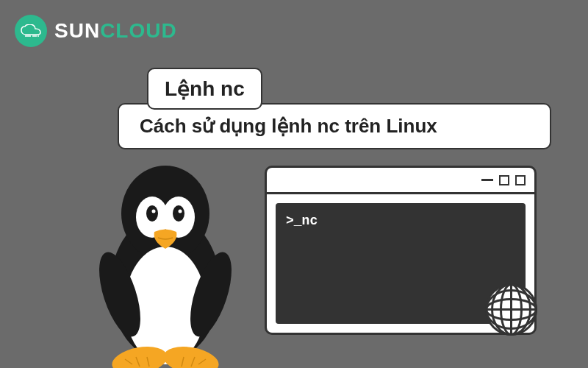  I want to click on terminal-titlebar, so click(401, 181).